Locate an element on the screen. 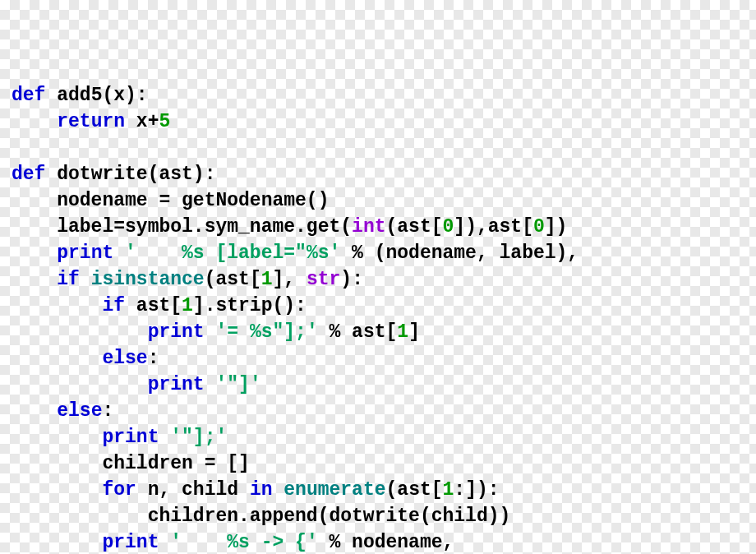 This screenshot has width=756, height=554. token-bi: isinstance is located at coordinates (148, 279).